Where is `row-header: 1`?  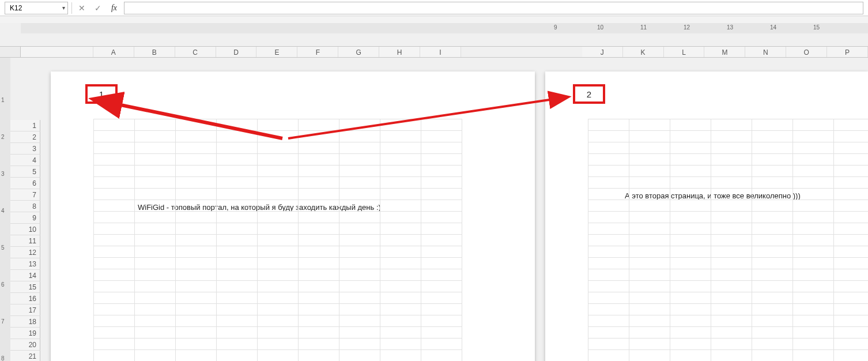
row-header: 1 is located at coordinates (25, 126).